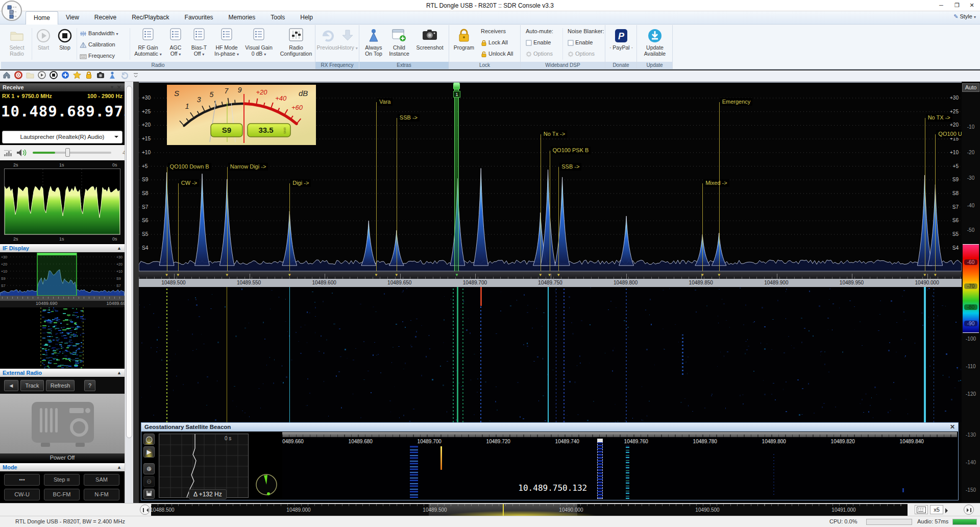  Describe the element at coordinates (550, 275) in the screenshot. I see `frequency-ruler: ▼▼▼▼▼▼▼▼▼▼▼▼▼▼` at that location.